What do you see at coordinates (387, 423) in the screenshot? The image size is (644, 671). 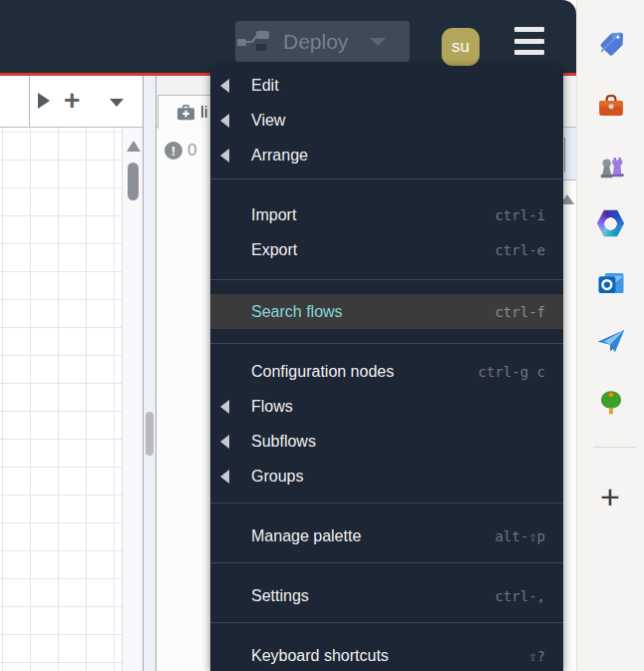 I see `menu-section: Configuration nodes ctrl-g c Flows Subfl…` at bounding box center [387, 423].